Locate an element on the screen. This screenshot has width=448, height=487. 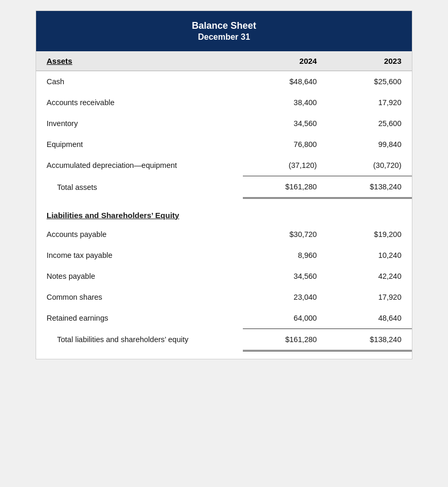
label-retained-earnings: Retained earnings is located at coordinates (139, 318).